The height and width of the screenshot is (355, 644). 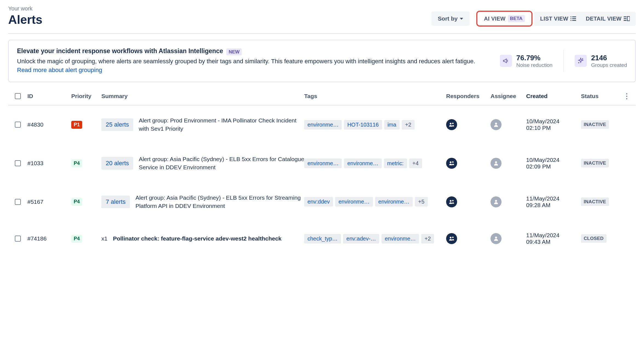 What do you see at coordinates (395, 163) in the screenshot?
I see `tag: metric:` at bounding box center [395, 163].